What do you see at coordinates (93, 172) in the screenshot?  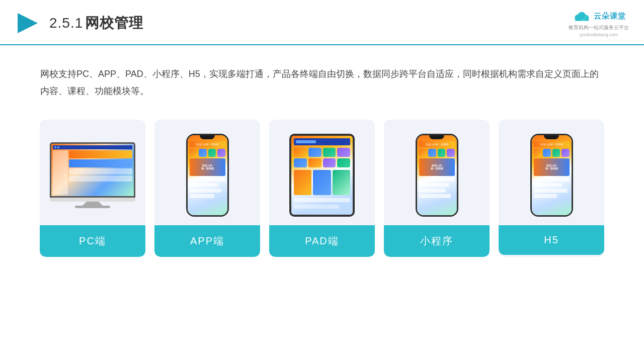 I see `card-pc-image` at bounding box center [93, 172].